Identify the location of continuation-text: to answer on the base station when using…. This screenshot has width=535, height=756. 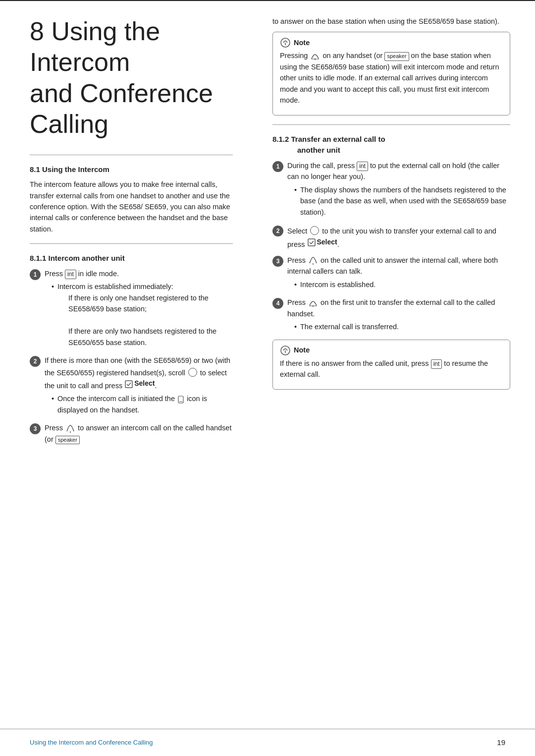
(391, 21).